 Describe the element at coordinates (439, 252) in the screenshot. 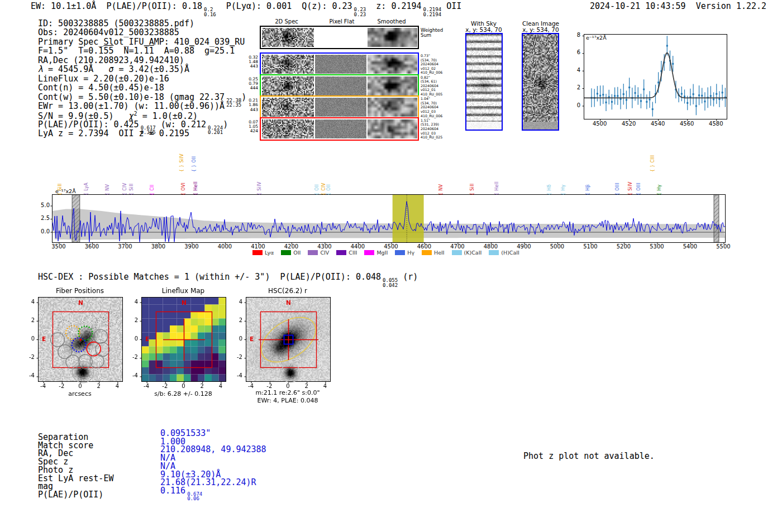

I see `legend-label: HeII` at that location.